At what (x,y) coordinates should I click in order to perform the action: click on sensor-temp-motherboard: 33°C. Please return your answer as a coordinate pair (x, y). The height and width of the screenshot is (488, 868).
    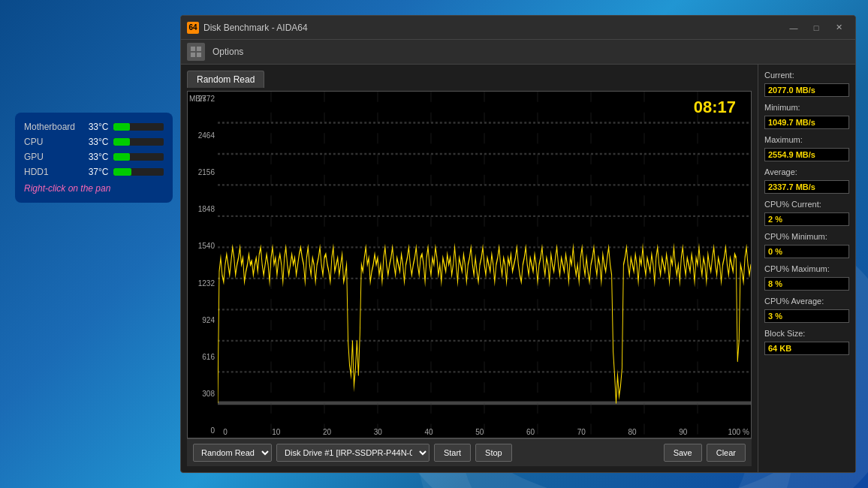
    Looking at the image, I should click on (97, 127).